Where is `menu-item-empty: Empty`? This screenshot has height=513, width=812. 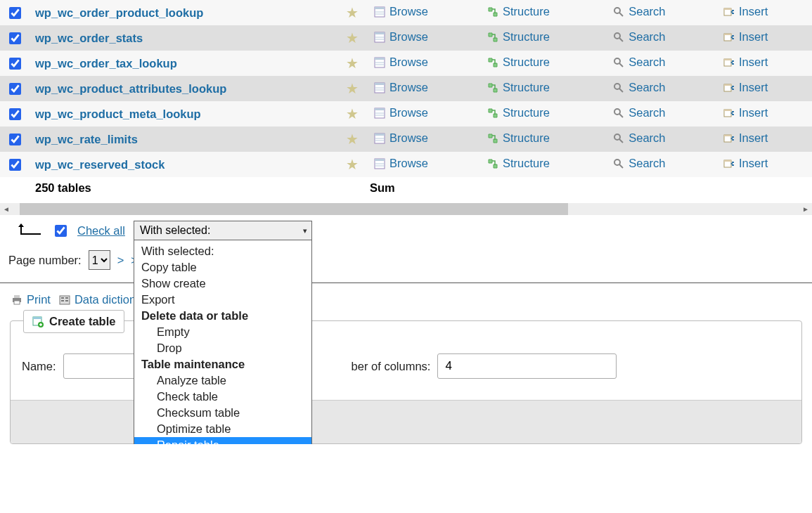
menu-item-empty: Empty is located at coordinates (223, 332).